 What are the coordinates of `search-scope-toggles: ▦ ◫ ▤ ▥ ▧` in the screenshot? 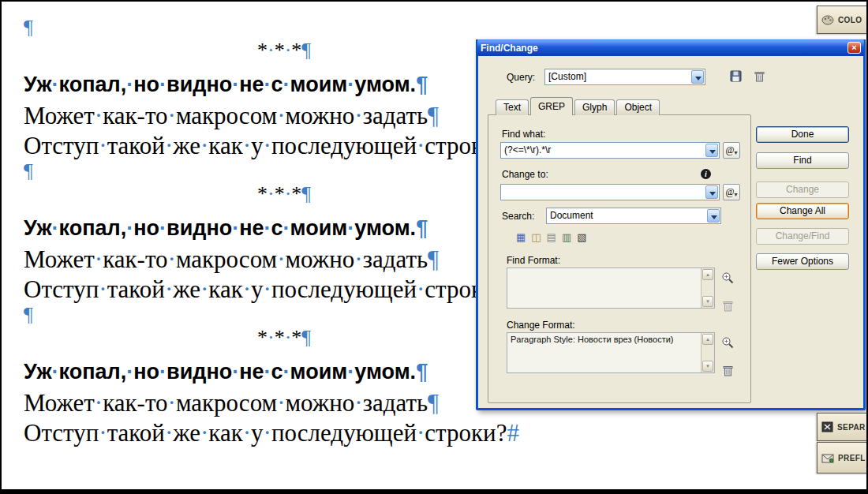 It's located at (551, 238).